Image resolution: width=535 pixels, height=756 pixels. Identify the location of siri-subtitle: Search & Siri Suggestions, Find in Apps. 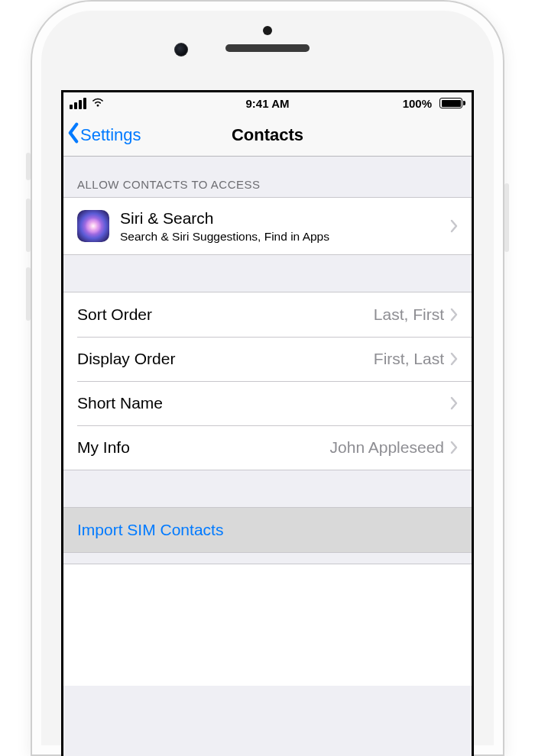
(225, 237).